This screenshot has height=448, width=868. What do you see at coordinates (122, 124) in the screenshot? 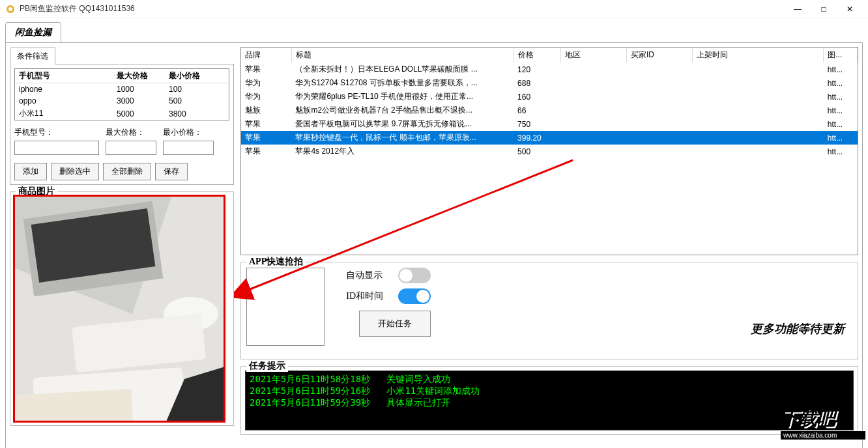
I see `filter-panel: 手机型号 最大价格 最小价格 iphone1000100 oppo3000500…` at bounding box center [122, 124].